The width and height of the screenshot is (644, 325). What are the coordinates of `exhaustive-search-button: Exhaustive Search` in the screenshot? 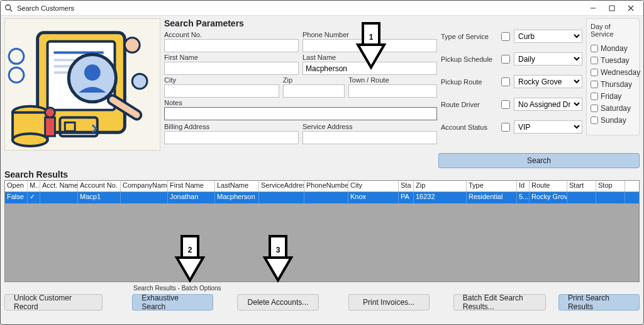 It's located at (172, 302).